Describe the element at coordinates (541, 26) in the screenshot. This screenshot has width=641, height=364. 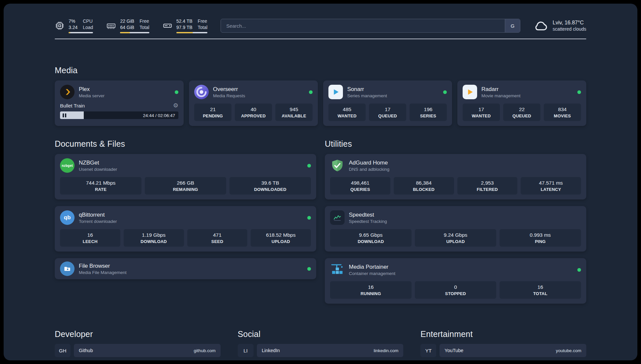
I see `cloud-icon` at that location.